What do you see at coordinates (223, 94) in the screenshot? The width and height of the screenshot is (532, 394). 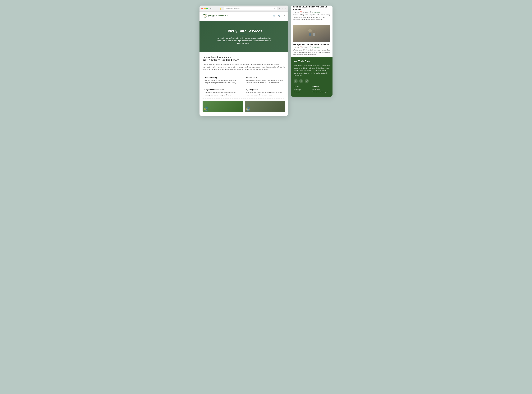 I see `service-desc: We conduct proper and necessary cognitiv…` at bounding box center [223, 94].